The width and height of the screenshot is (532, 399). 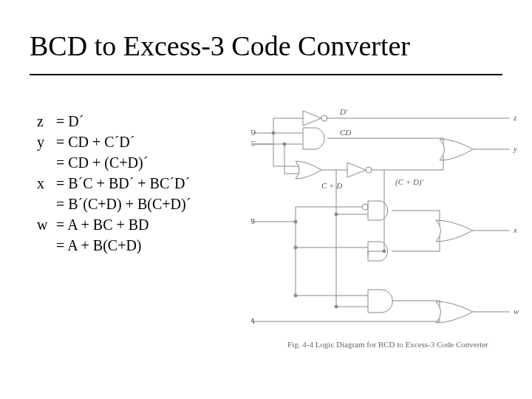 I want to click on label-input-a: A, so click(x=253, y=321).